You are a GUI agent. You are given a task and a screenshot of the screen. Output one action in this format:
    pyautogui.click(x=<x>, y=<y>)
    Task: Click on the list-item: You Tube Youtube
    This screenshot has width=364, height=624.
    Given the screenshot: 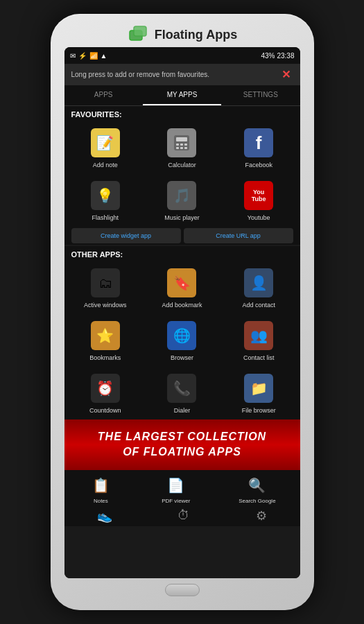 What is the action you would take?
    pyautogui.click(x=259, y=200)
    